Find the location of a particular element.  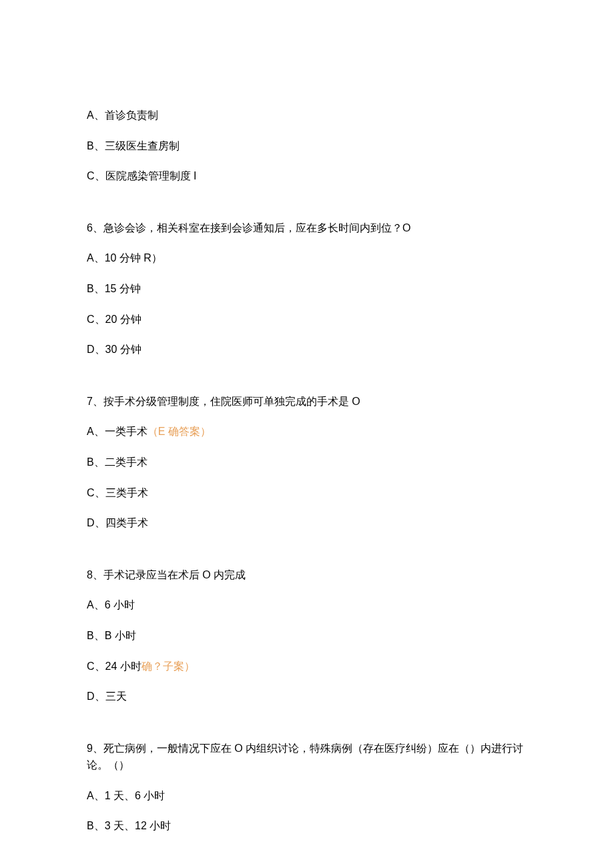

option-line: C、三类手术 is located at coordinates (307, 493).